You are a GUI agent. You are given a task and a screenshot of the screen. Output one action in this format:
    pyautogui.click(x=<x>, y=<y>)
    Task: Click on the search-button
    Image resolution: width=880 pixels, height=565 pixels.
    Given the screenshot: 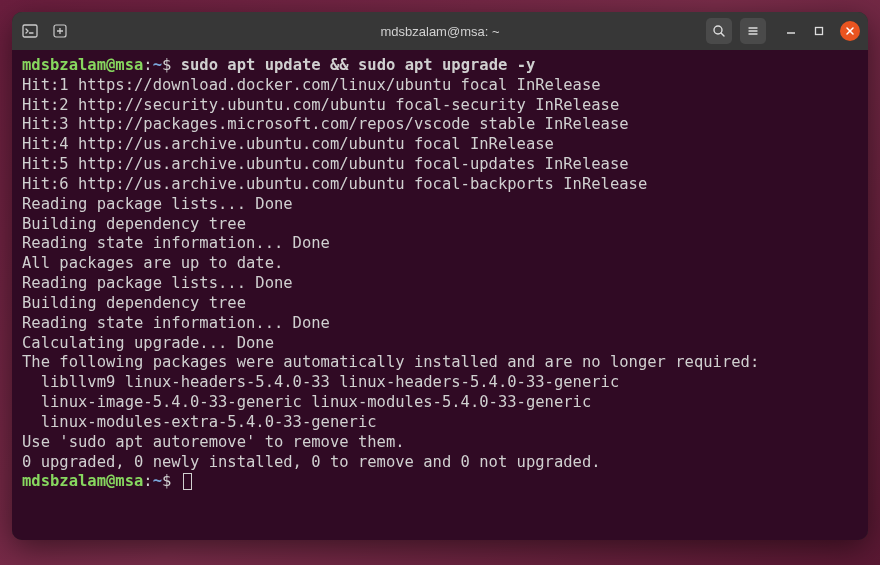 What is the action you would take?
    pyautogui.click(x=719, y=31)
    